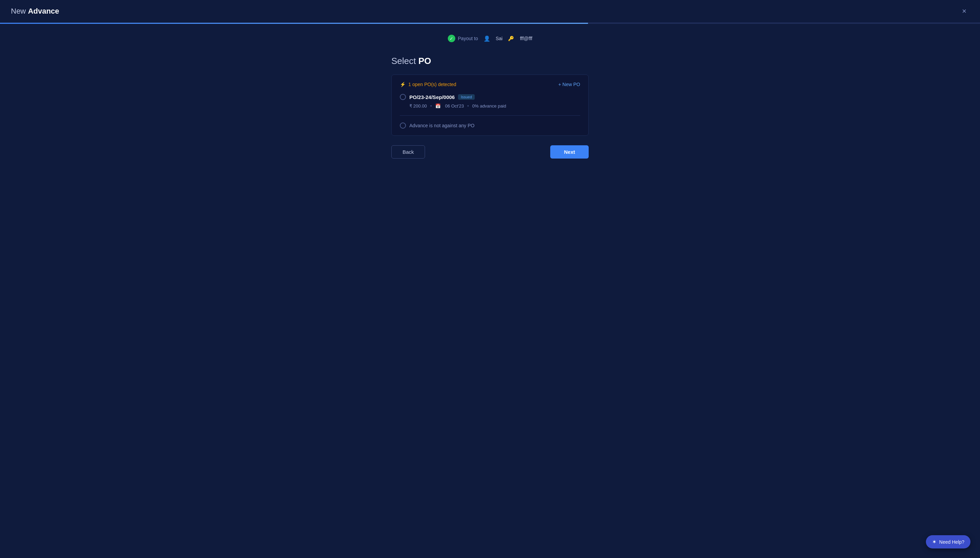  What do you see at coordinates (408, 152) in the screenshot?
I see `back-button: Back` at bounding box center [408, 152].